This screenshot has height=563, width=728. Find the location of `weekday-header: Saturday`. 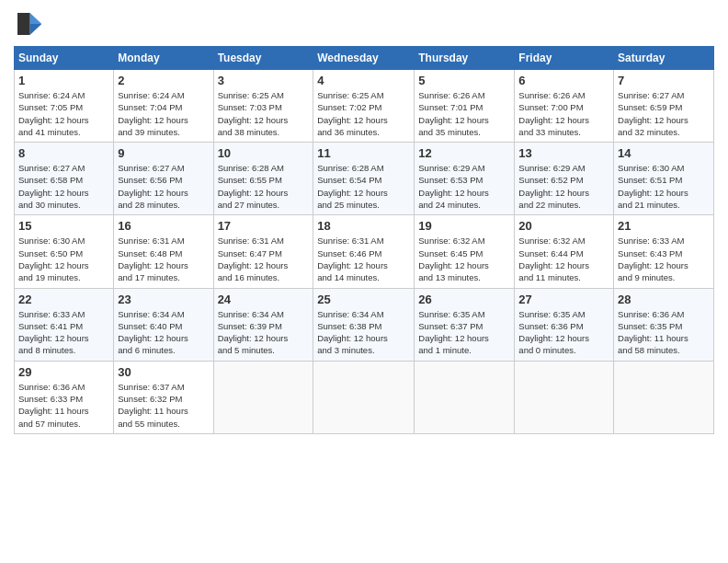

weekday-header: Saturday is located at coordinates (664, 59).